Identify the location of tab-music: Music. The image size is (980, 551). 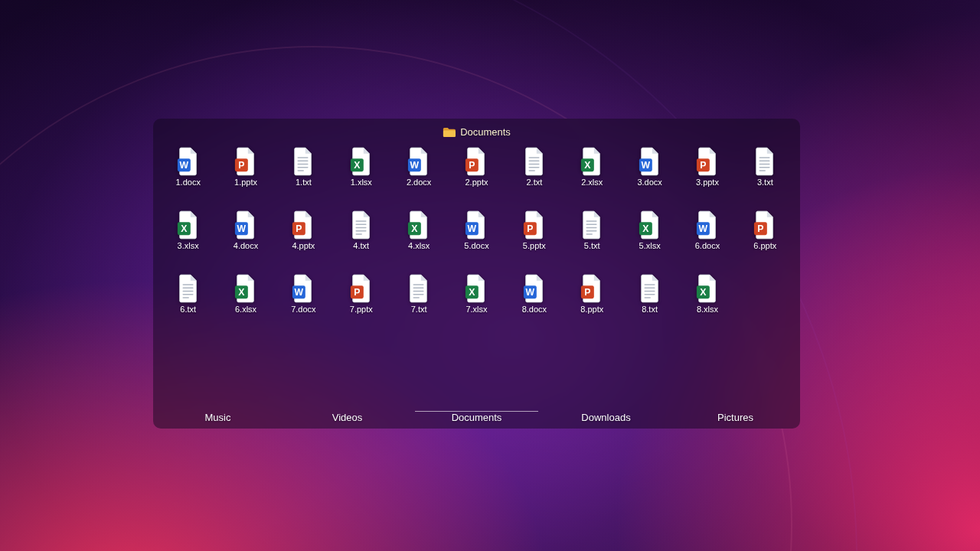
(217, 416).